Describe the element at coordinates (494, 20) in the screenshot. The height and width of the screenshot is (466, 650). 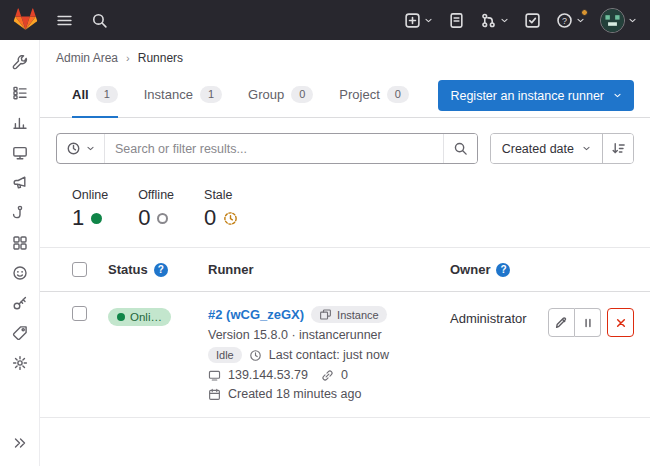
I see `merge-requests-dropdown` at that location.